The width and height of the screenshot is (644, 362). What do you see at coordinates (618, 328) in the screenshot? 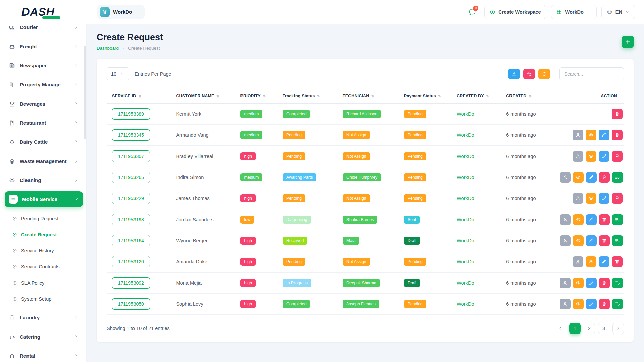
I see `pagination-next-button` at bounding box center [618, 328].